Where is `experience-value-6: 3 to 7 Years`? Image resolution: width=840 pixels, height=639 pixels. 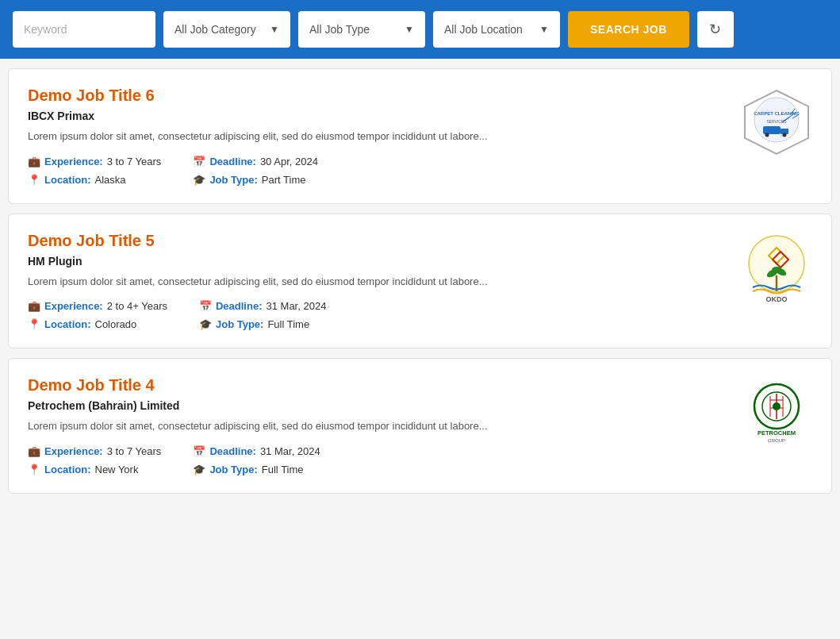 experience-value-6: 3 to 7 Years is located at coordinates (135, 162).